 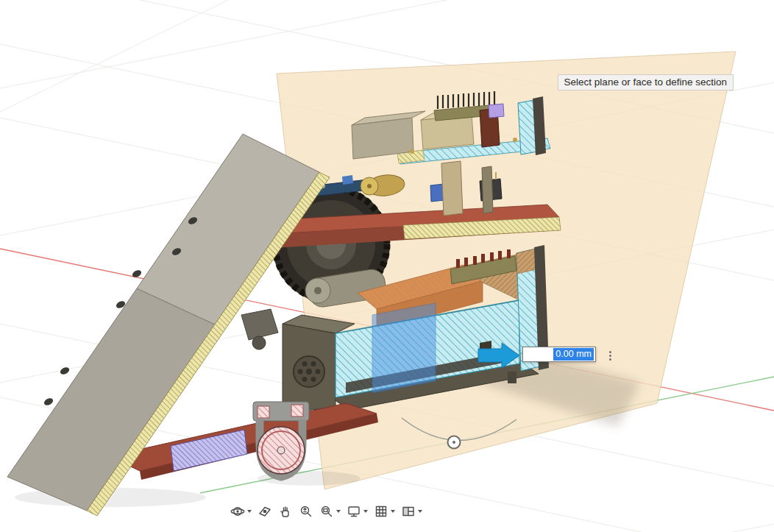 I want to click on zoom-window-dropdown-caret, so click(x=338, y=511).